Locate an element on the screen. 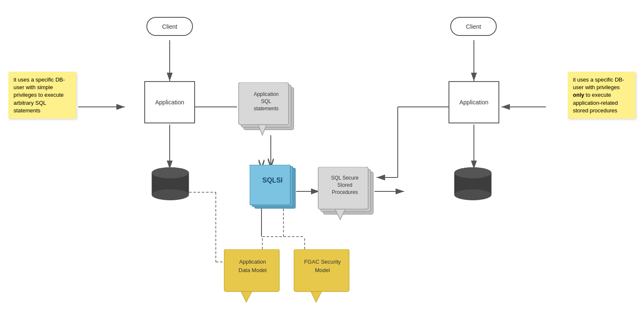 The image size is (644, 319). client-right-label: Client is located at coordinates (473, 27).